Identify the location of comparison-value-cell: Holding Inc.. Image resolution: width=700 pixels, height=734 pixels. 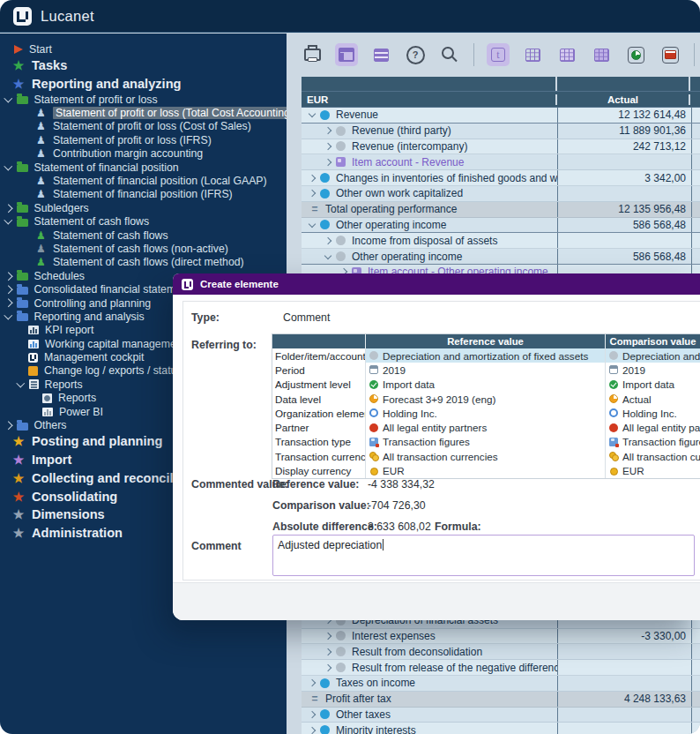
(652, 413).